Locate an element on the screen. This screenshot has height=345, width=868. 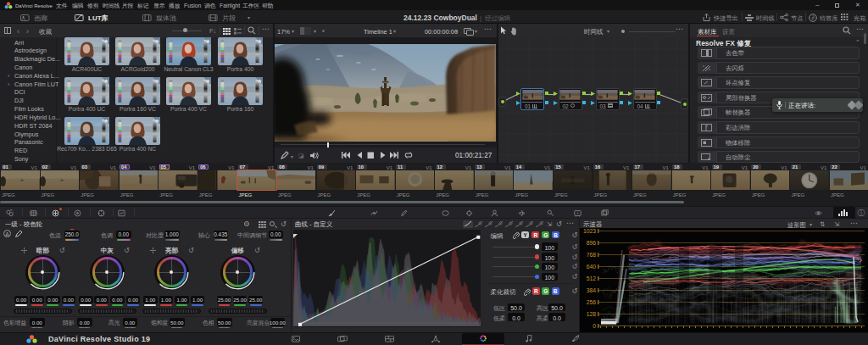
svg-text: 256 is located at coordinates (592, 302).